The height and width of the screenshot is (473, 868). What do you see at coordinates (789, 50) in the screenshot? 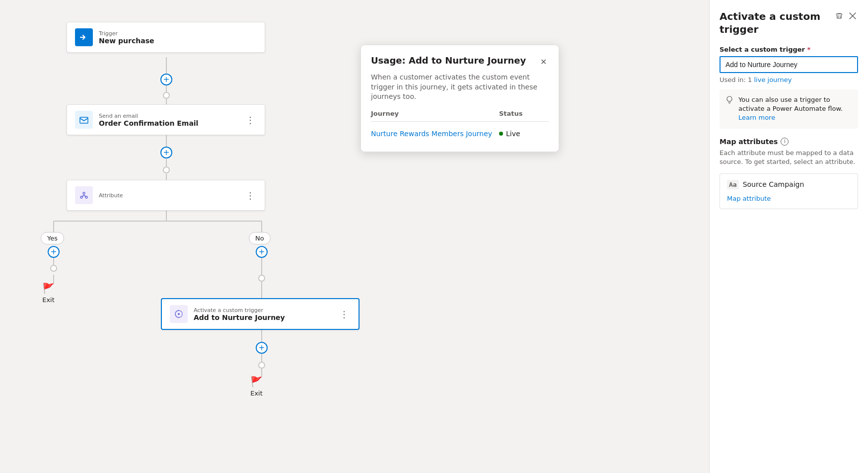
I see `trigger-select-label: Select a custom trigger *` at bounding box center [789, 50].